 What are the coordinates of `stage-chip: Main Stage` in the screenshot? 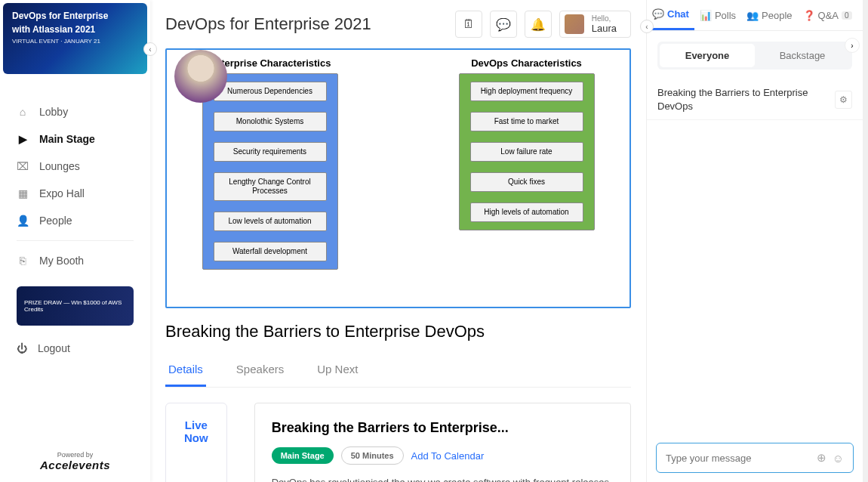 It's located at (303, 456).